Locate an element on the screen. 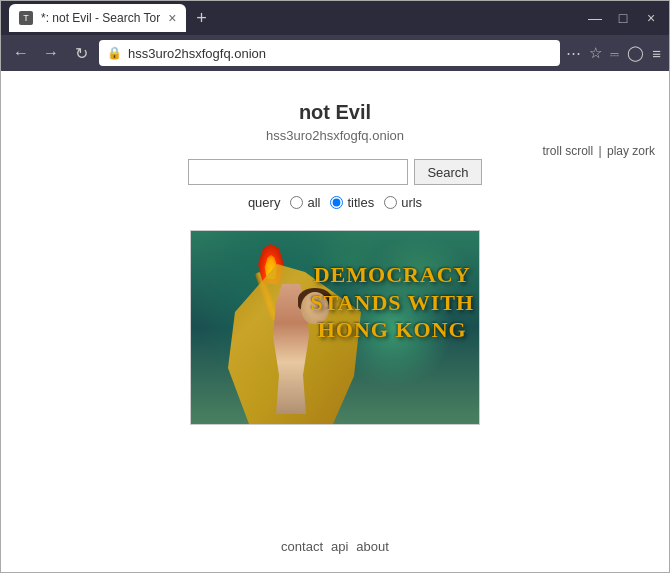  nav-bar: ← → ↻ 🔒 hss3uro2hsxfogfq.onion ⋯ ☆ ⎓ ◯ ≡ is located at coordinates (335, 53).